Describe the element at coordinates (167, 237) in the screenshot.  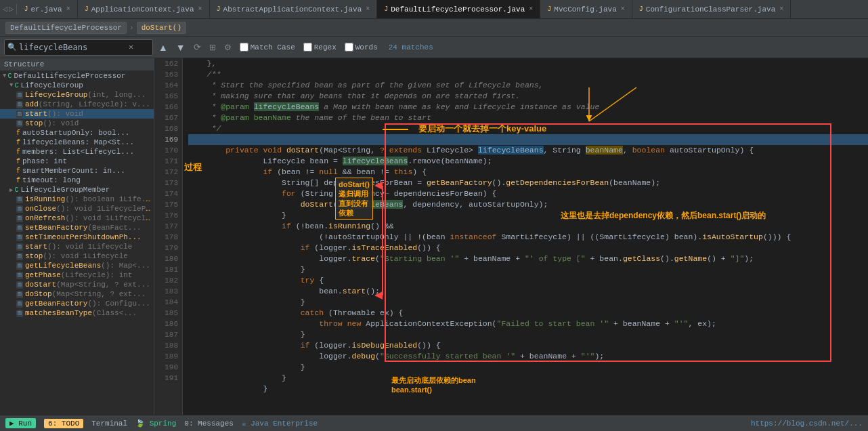
I see `line-178: 178` at that location.